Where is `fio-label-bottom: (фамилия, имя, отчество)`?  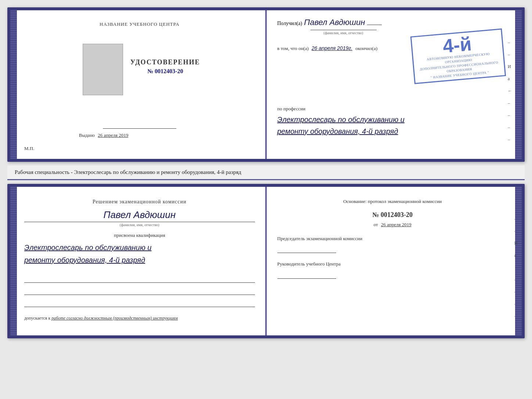 fio-label-bottom: (фамилия, имя, отчество) is located at coordinates (140, 224).